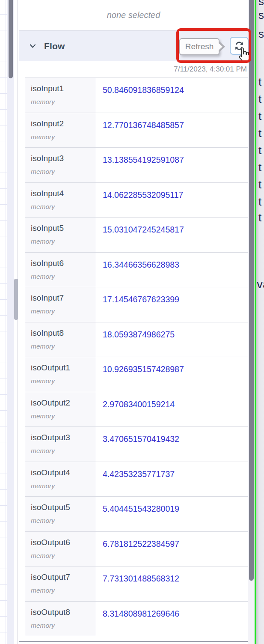 This screenshot has width=264, height=644. What do you see at coordinates (172, 549) in the screenshot?
I see `row-value-cell: 6.781812522384597` at bounding box center [172, 549].